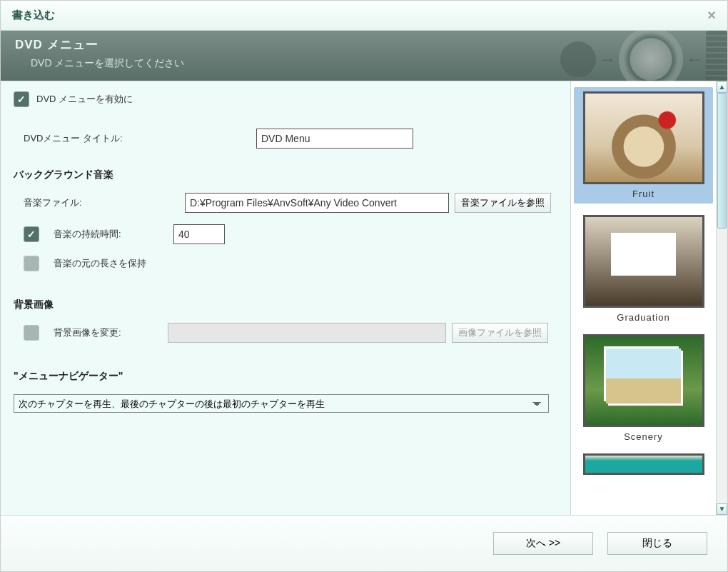 This screenshot has width=728, height=572. What do you see at coordinates (644, 388) in the screenshot?
I see `template-item-scenery: Scenery` at bounding box center [644, 388].